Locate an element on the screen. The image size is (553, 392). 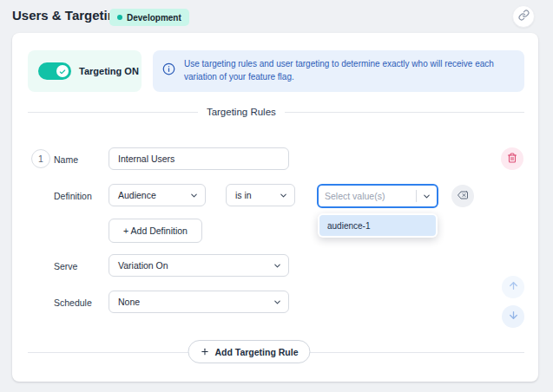
info-banner: Use targeting rules and user targeting t… is located at coordinates (339, 71).